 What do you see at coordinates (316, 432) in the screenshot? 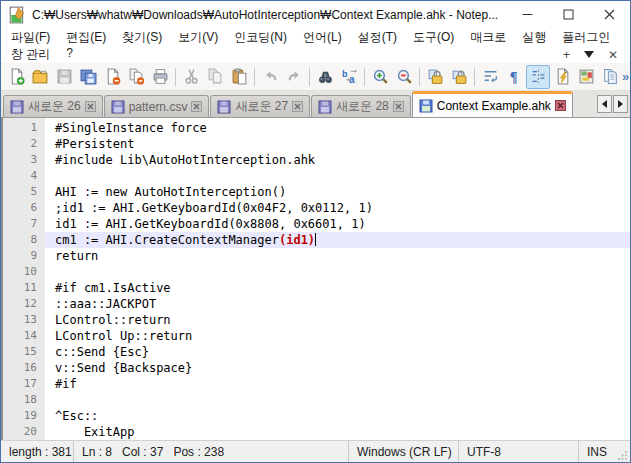
I see `code-line-20: 20 ExitApp` at bounding box center [316, 432].